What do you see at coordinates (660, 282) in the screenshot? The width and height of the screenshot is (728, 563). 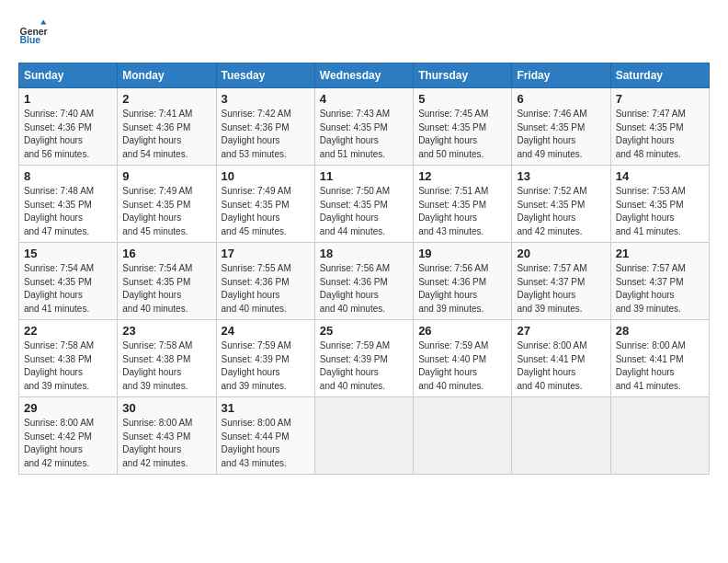 I see `calendar-cell: 21Sunrise: 7:57 AMSunset: 4:37 PMDayligh…` at bounding box center [660, 282].